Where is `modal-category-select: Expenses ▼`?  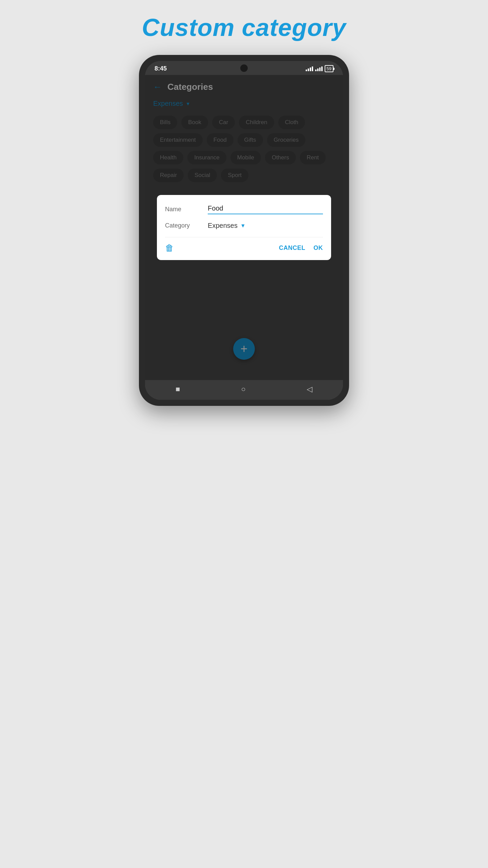 modal-category-select: Expenses ▼ is located at coordinates (227, 226).